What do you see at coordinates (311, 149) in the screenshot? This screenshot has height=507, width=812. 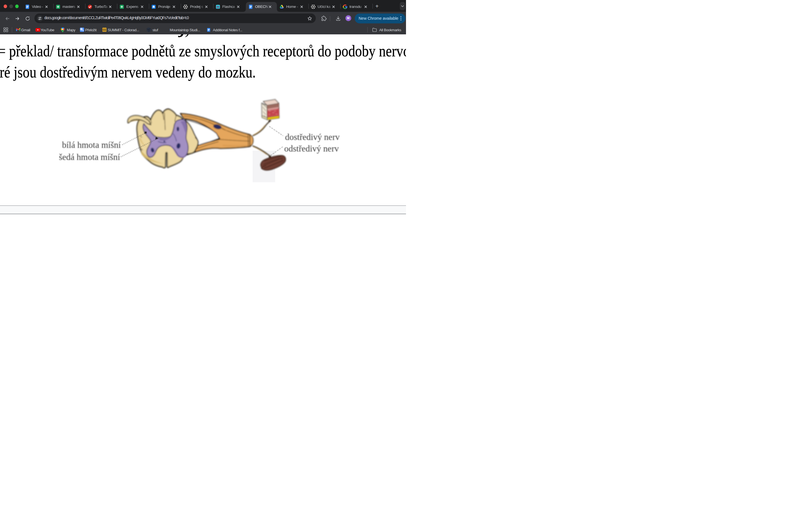 I see `svg-text: odstředivý nerv` at bounding box center [311, 149].